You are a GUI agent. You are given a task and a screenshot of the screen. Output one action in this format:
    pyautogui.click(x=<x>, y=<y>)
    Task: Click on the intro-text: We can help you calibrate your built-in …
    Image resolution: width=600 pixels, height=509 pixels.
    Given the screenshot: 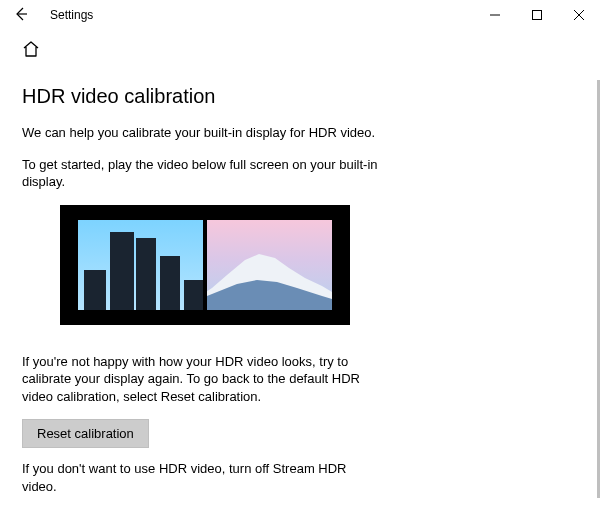 What is the action you would take?
    pyautogui.click(x=200, y=133)
    